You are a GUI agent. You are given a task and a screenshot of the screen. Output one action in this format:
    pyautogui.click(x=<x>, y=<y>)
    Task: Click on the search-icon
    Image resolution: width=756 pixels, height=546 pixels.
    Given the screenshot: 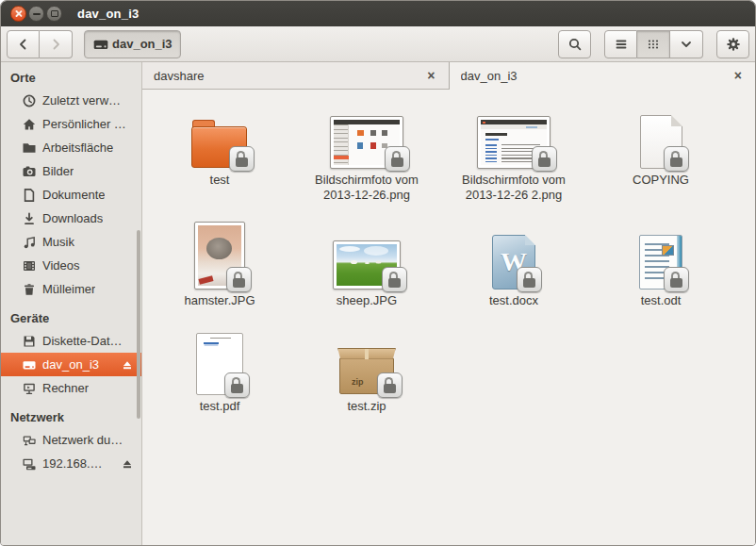 What is the action you would take?
    pyautogui.click(x=575, y=44)
    